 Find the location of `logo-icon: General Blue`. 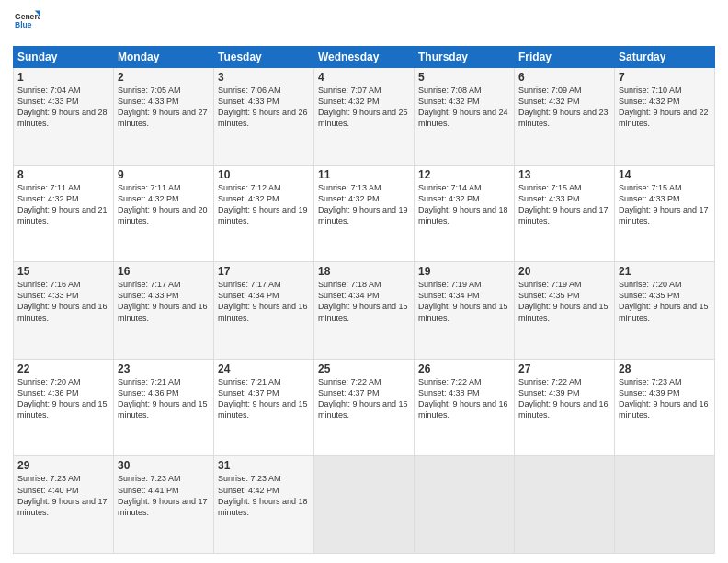

logo-icon: General Blue is located at coordinates (28, 22).